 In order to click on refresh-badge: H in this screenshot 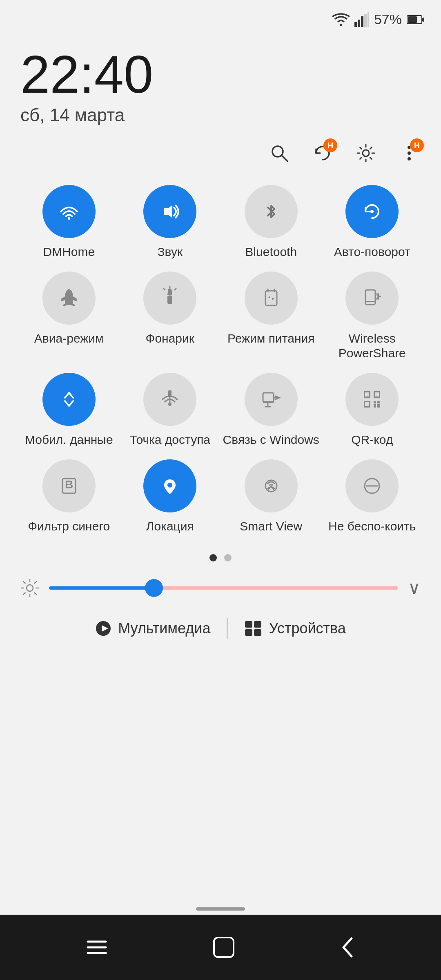, I will do `click(330, 145)`.